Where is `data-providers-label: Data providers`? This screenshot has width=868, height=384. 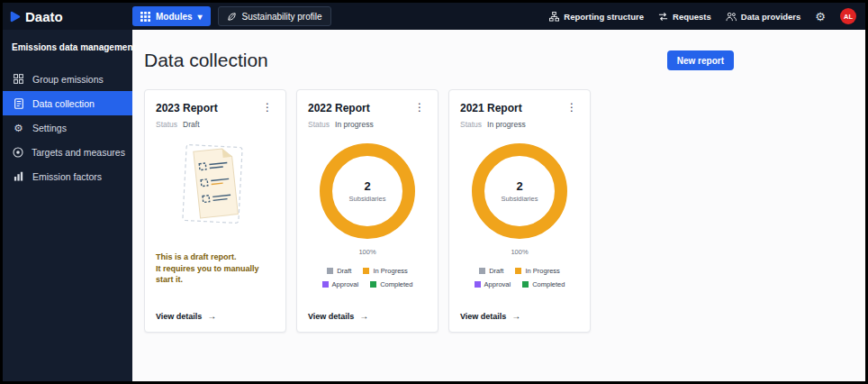
data-providers-label: Data providers is located at coordinates (771, 16).